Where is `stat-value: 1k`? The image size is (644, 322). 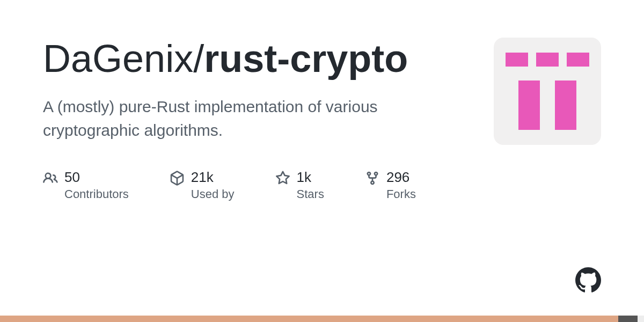
stat-value: 1k is located at coordinates (310, 177).